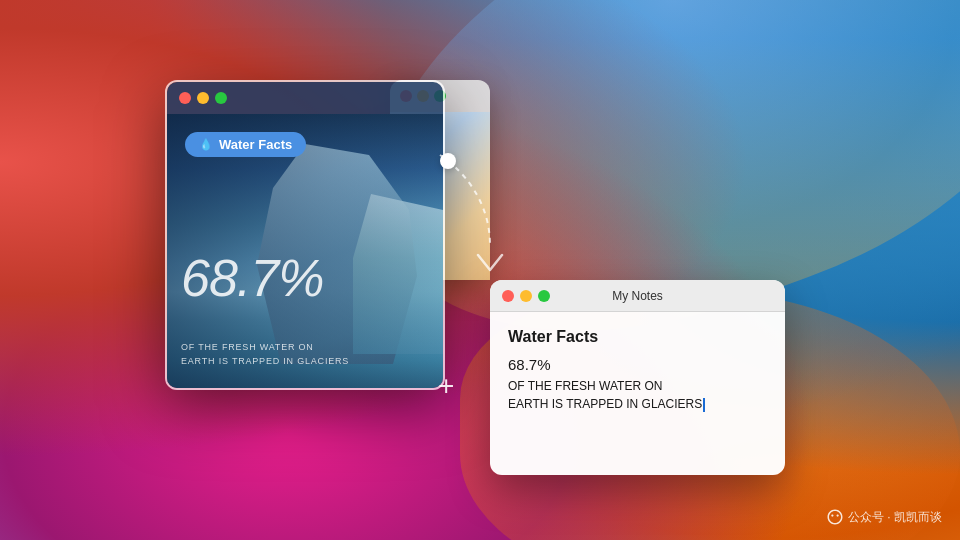 Image resolution: width=960 pixels, height=540 pixels. I want to click on text-cursor, so click(704, 405).